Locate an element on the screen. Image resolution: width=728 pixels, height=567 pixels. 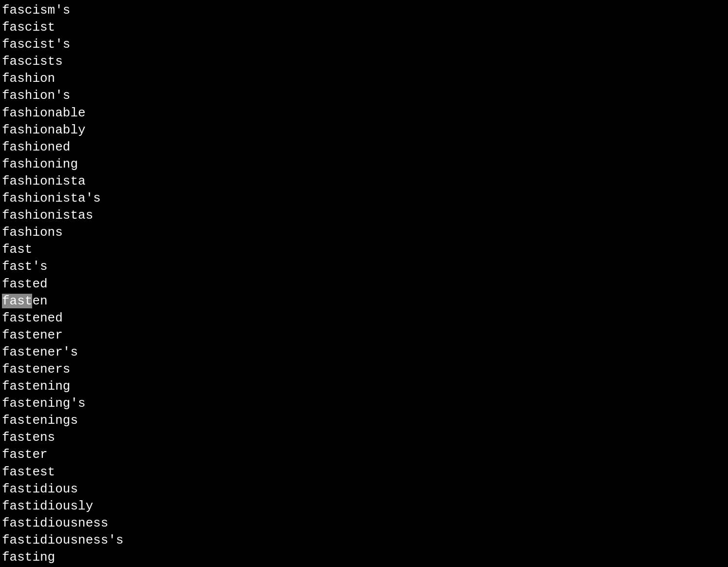
list-item: fastening is located at coordinates (364, 387).